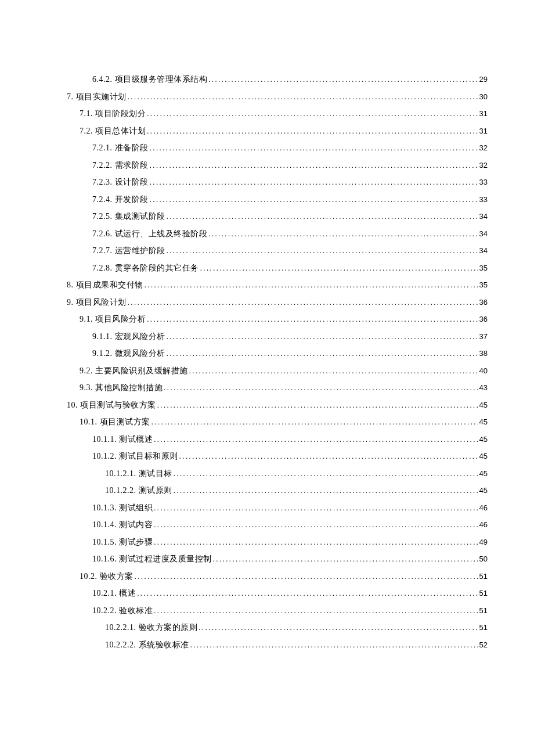 This screenshot has height=756, width=534. I want to click on toc-entry-title: 9.3. 其他风险控制措施, so click(121, 388).